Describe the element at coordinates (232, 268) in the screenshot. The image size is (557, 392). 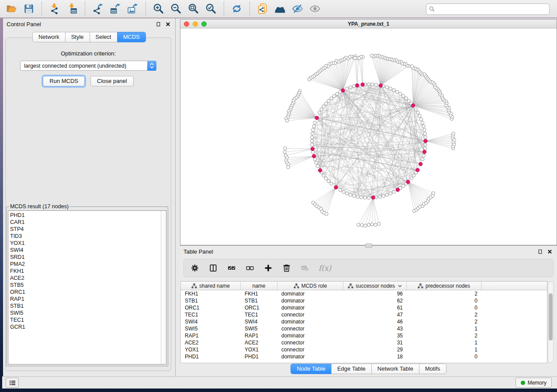
I see `table-toolbar-select-all-button` at that location.